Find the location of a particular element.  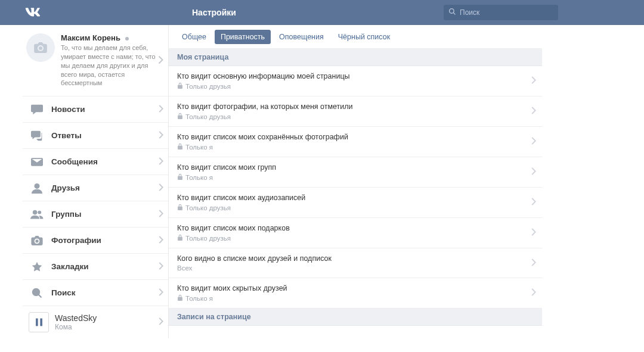

setting-row: Кто видит список моих сохранённых фотогр… is located at coordinates (355, 142).